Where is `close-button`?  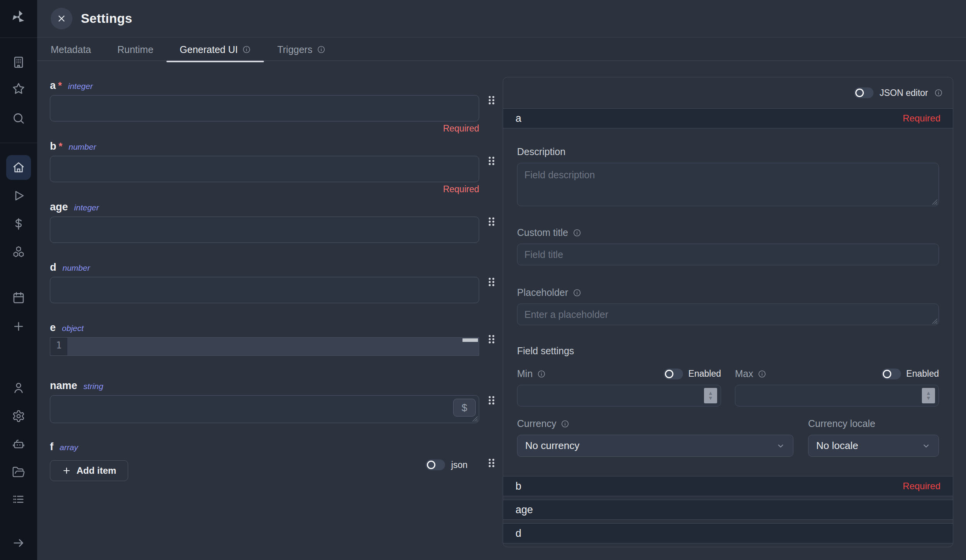 close-button is located at coordinates (62, 19).